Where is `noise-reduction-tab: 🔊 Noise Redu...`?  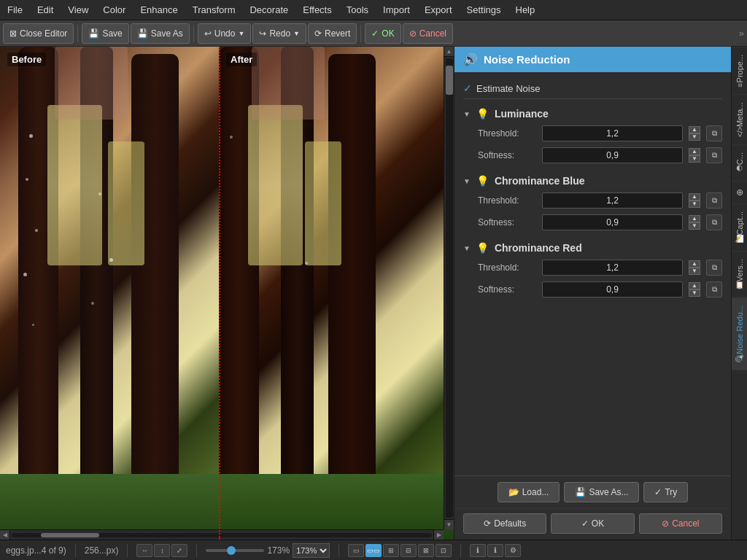 noise-reduction-tab: 🔊 Noise Redu... is located at coordinates (740, 334).